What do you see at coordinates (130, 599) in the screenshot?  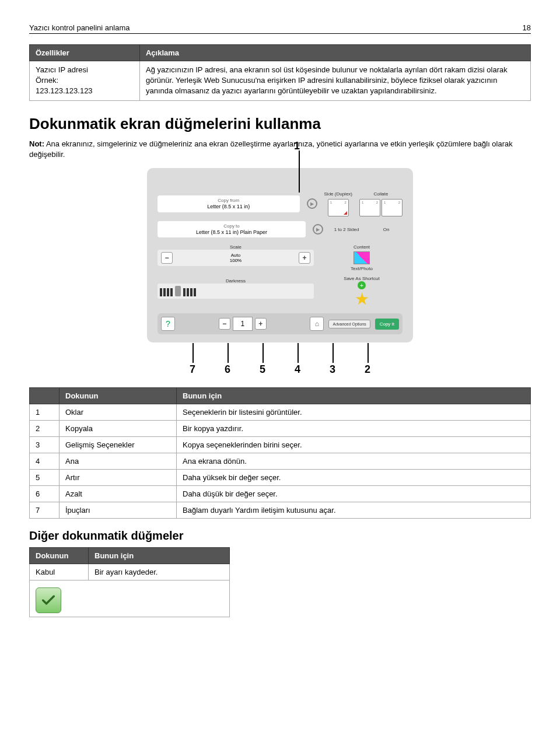 I see `accept-icon-cell` at bounding box center [130, 599].